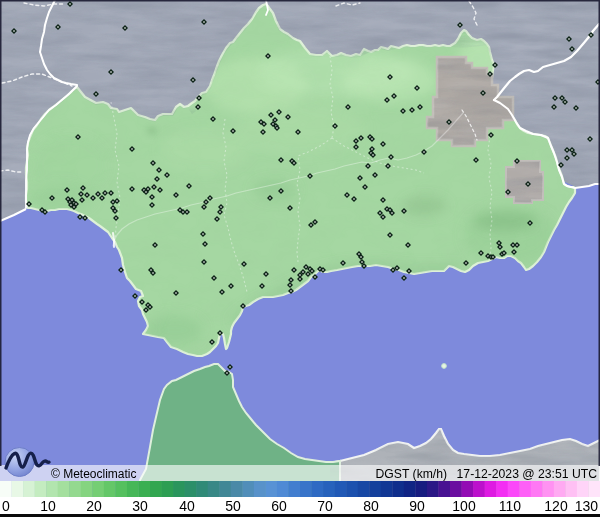  What do you see at coordinates (587, 506) in the screenshot?
I see `svg-text: 130` at bounding box center [587, 506].